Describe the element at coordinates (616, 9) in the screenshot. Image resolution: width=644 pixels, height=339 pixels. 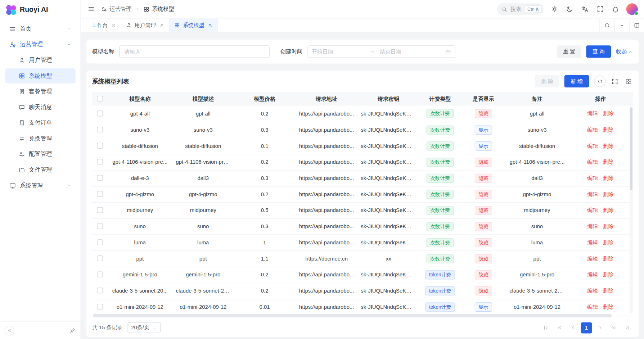
I see `notifications-button` at that location.